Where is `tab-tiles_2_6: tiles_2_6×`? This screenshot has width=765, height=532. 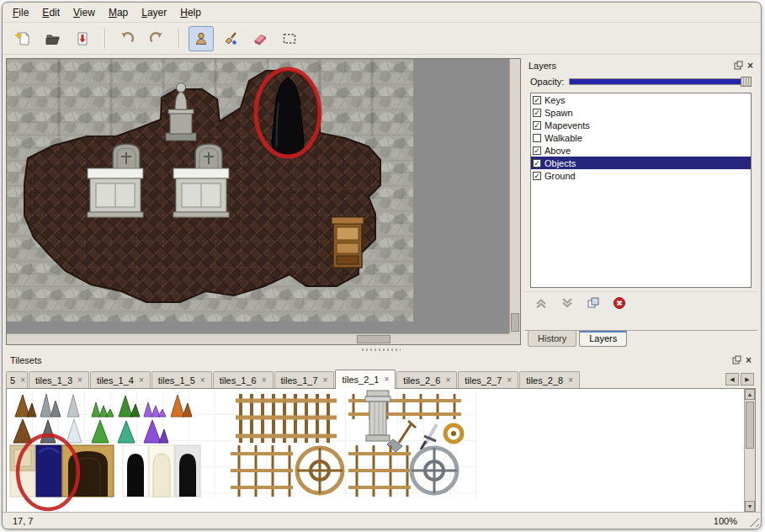
tab-tiles_2_6: tiles_2_6× is located at coordinates (427, 380).